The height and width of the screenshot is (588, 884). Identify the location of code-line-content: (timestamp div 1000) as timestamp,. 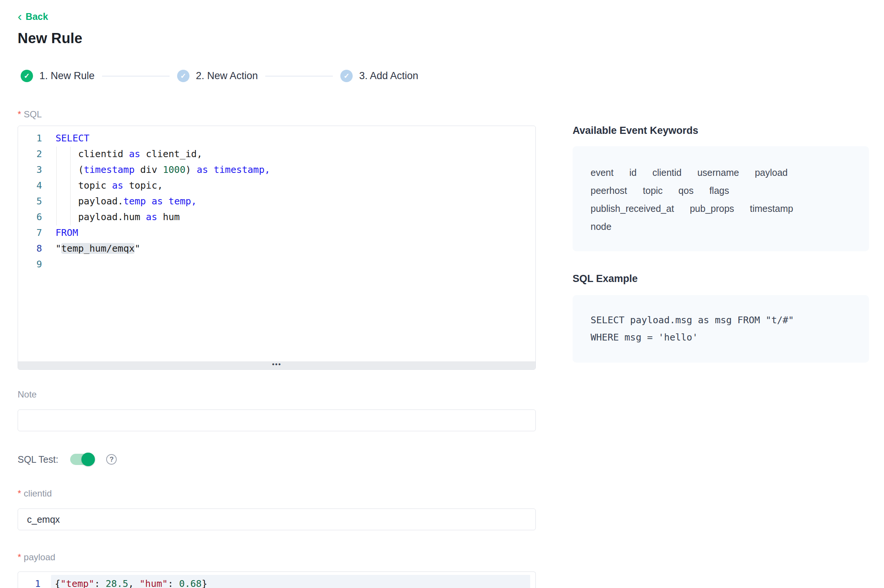
(293, 170).